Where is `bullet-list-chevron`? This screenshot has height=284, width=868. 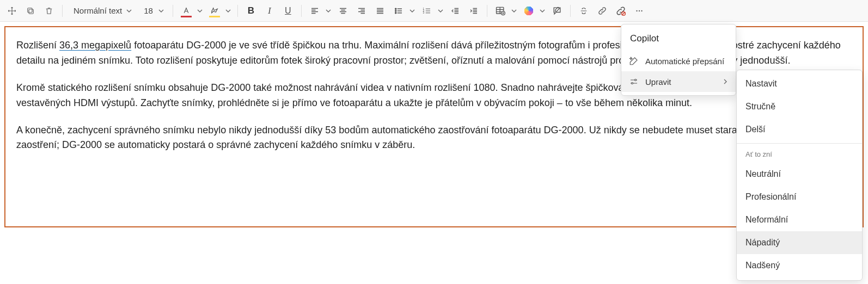
bullet-list-chevron is located at coordinates (412, 11).